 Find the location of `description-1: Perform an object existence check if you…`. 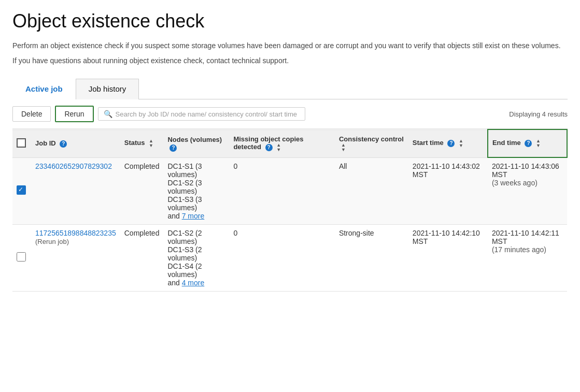

description-1: Perform an object existence check if you… is located at coordinates (290, 46).